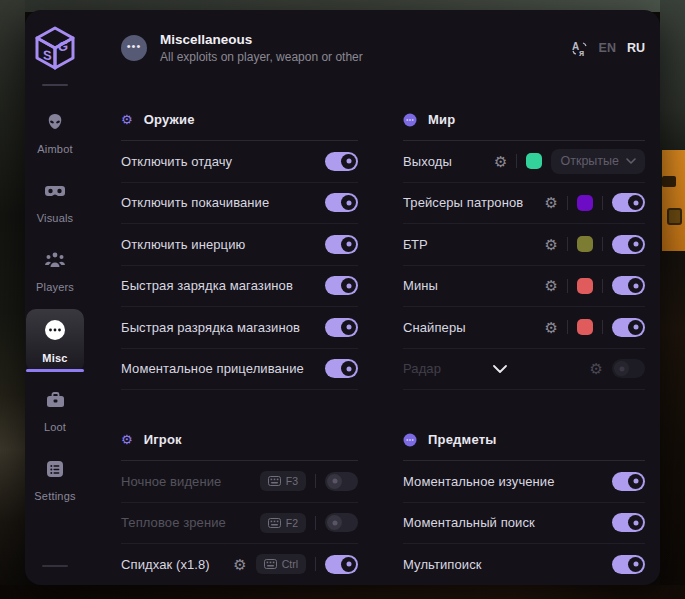 The height and width of the screenshot is (599, 685). What do you see at coordinates (55, 471) in the screenshot?
I see `list-icon` at bounding box center [55, 471].